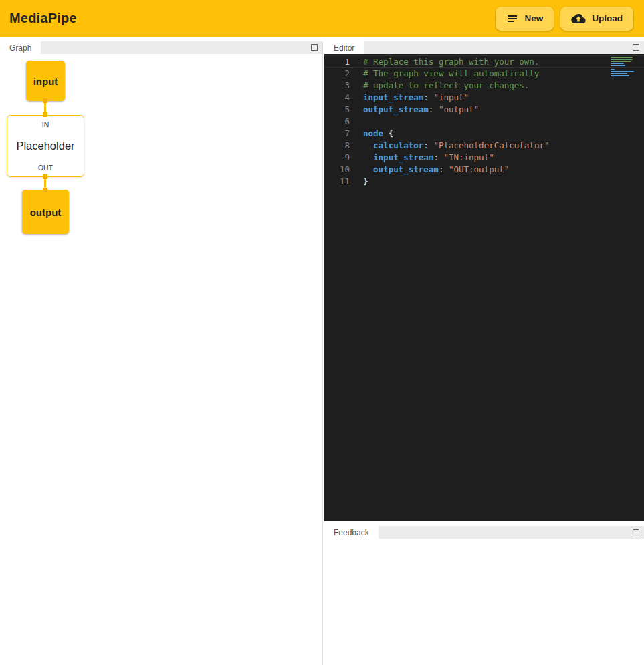 The width and height of the screenshot is (644, 665). What do you see at coordinates (623, 68) in the screenshot?
I see `editor-minimap` at bounding box center [623, 68].